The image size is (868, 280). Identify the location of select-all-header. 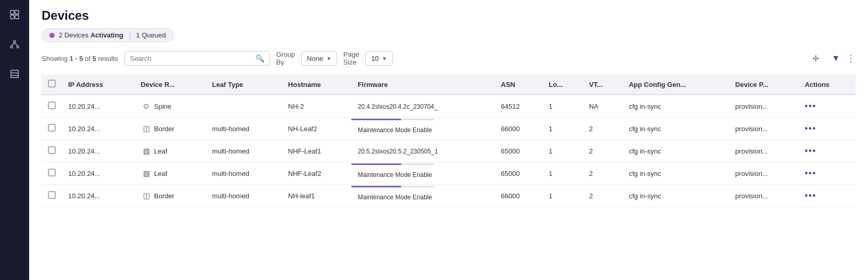
(52, 84).